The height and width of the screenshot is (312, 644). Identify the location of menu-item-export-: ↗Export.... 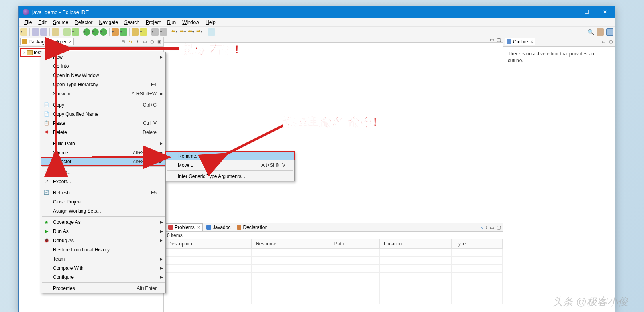
(103, 181).